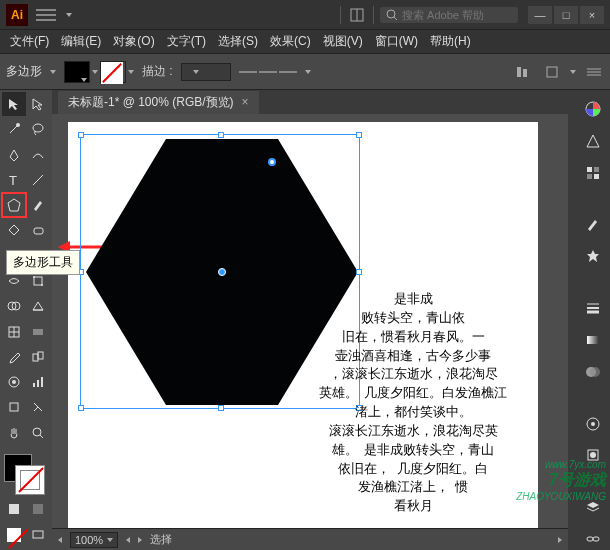 The height and width of the screenshot is (550, 610). Describe the element at coordinates (14, 230) in the screenshot. I see `shaper-tool` at that location.